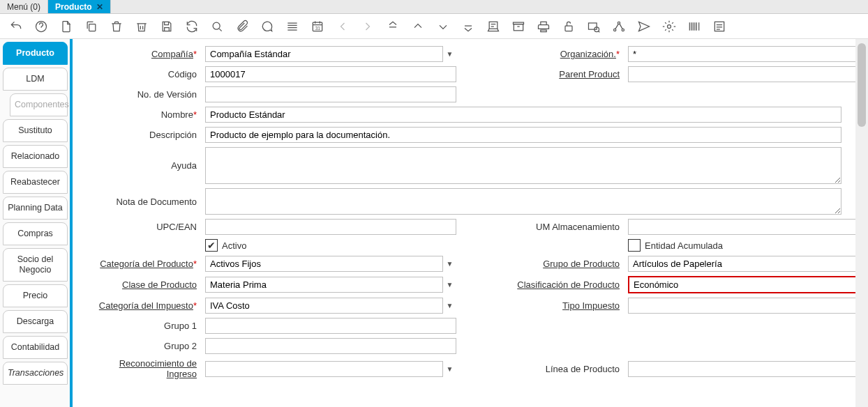  I want to click on next-button, so click(368, 26).